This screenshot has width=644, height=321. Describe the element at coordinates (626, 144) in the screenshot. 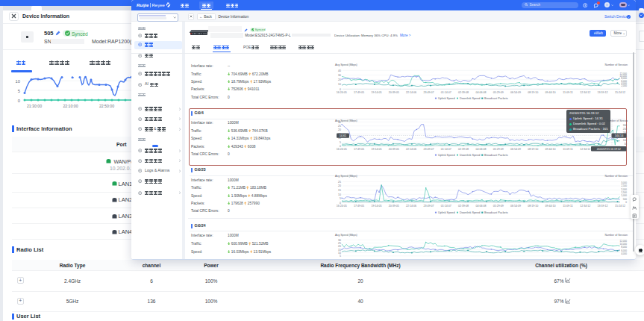

I see `svg-text: 50` at that location.